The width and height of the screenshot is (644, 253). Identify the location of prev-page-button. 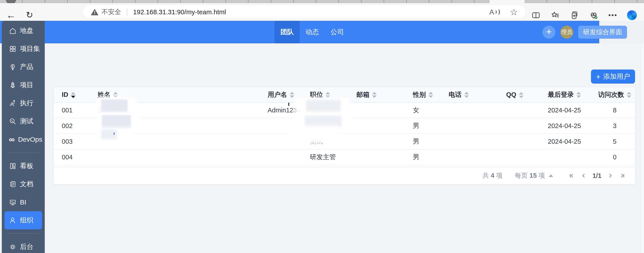
(584, 176).